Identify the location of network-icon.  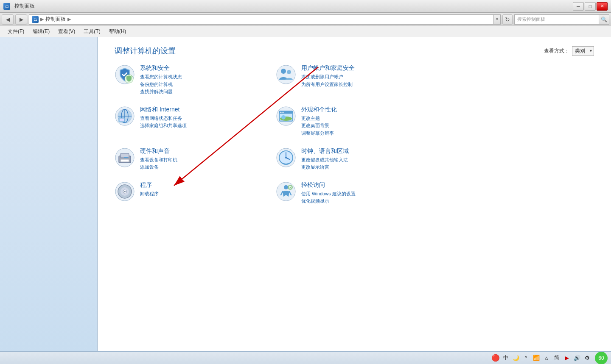
(125, 116).